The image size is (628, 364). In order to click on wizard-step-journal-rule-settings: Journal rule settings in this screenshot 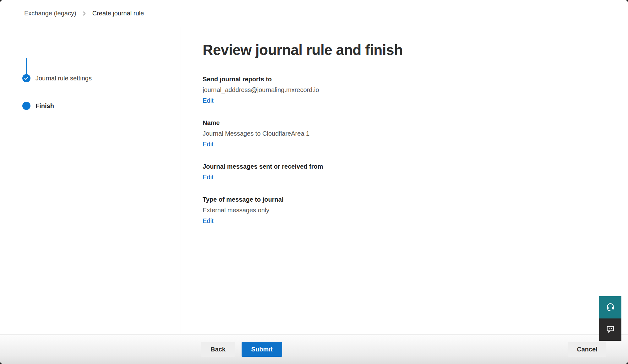, I will do `click(57, 78)`.